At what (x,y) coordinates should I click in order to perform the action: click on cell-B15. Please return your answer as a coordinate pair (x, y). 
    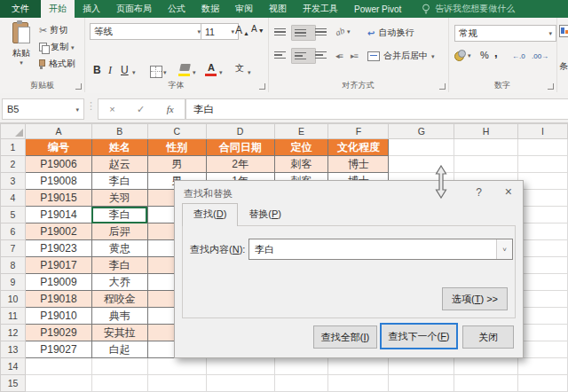
    Looking at the image, I should click on (119, 383).